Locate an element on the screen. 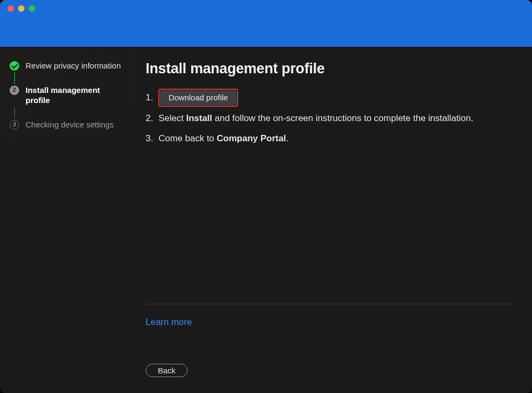  step-list: Review privacy information 2 Install man… is located at coordinates (67, 95).